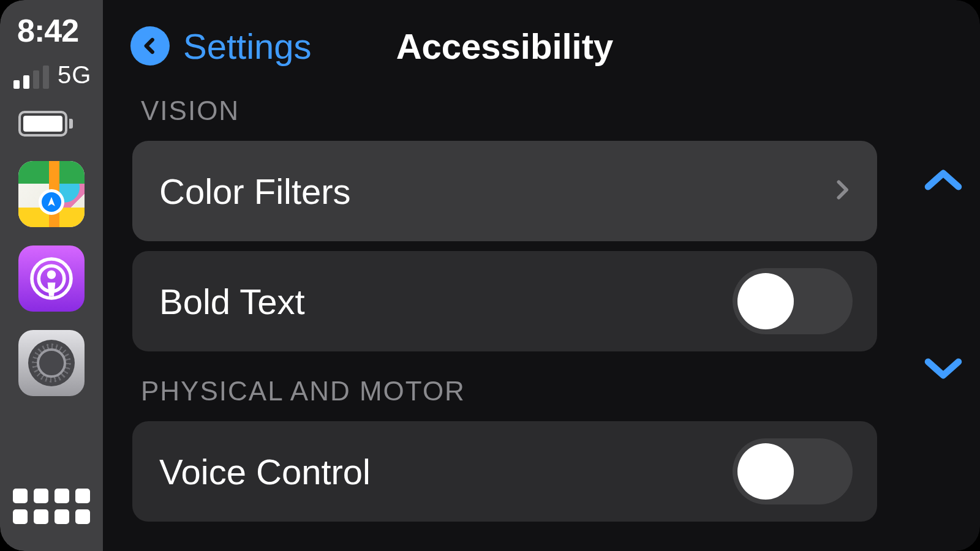 Image resolution: width=980 pixels, height=551 pixels. Describe the element at coordinates (51, 363) in the screenshot. I see `dock-app-settings` at that location.